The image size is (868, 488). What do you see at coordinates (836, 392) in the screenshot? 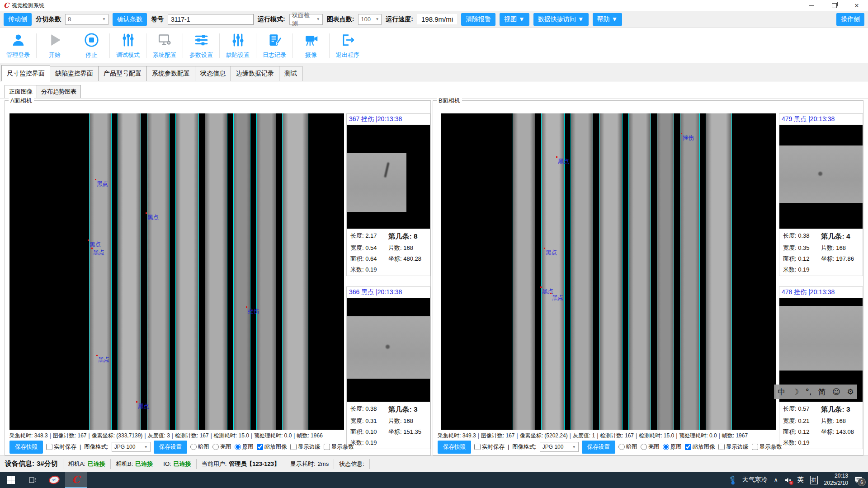
I see `ime-emoji-icon: ☺` at bounding box center [836, 392].